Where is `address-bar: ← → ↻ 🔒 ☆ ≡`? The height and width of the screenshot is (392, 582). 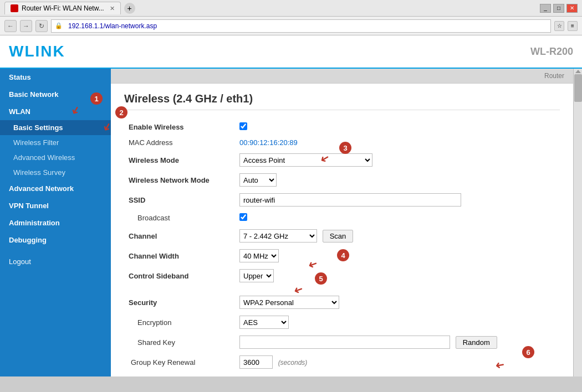 address-bar: ← → ↻ 🔒 ☆ ≡ is located at coordinates (291, 26).